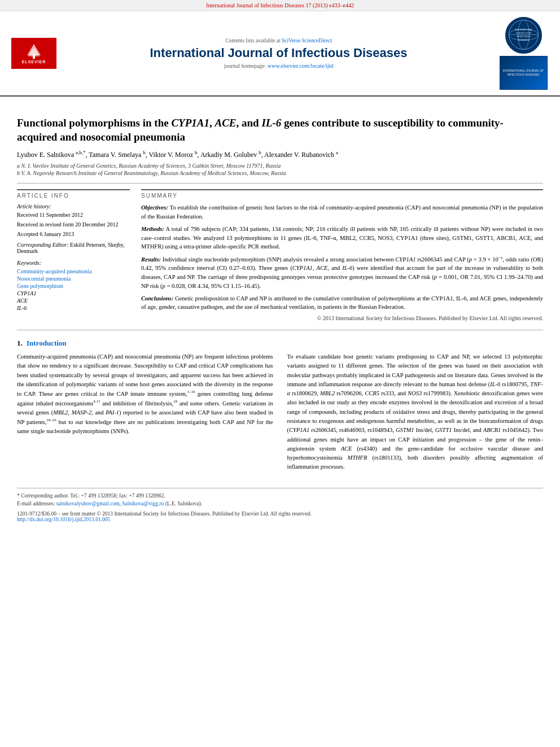 This screenshot has height=747, width=560. What do you see at coordinates (342, 238) in the screenshot?
I see `methods-text: Methods: A total of 796 subjects (CAP; 3…` at bounding box center [342, 238].